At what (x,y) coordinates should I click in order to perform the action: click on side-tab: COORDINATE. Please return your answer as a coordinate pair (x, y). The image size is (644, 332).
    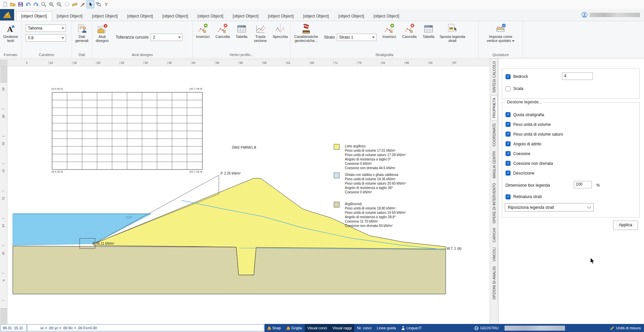
    Looking at the image, I should click on (494, 135).